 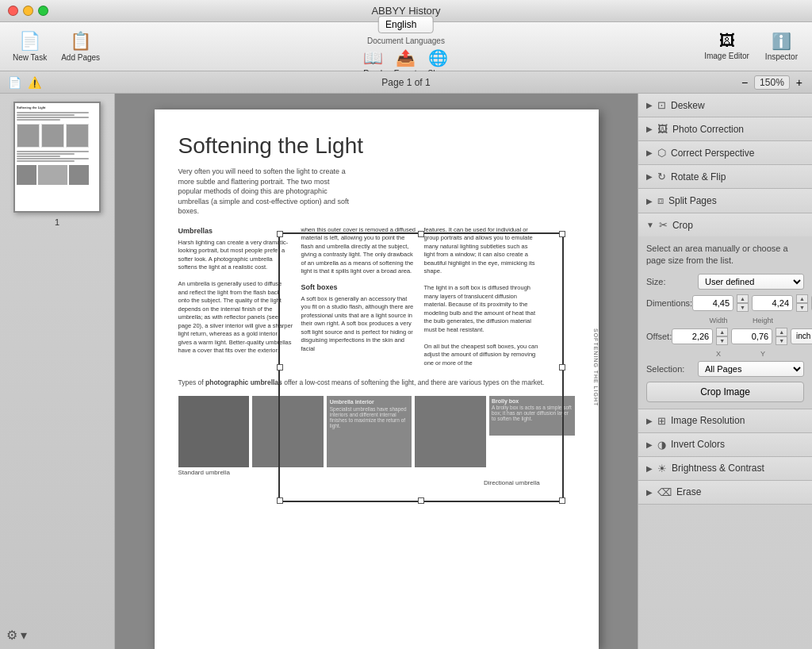 What do you see at coordinates (482, 297) in the screenshot?
I see `section3-text: features. It can be used for individual …` at bounding box center [482, 297].